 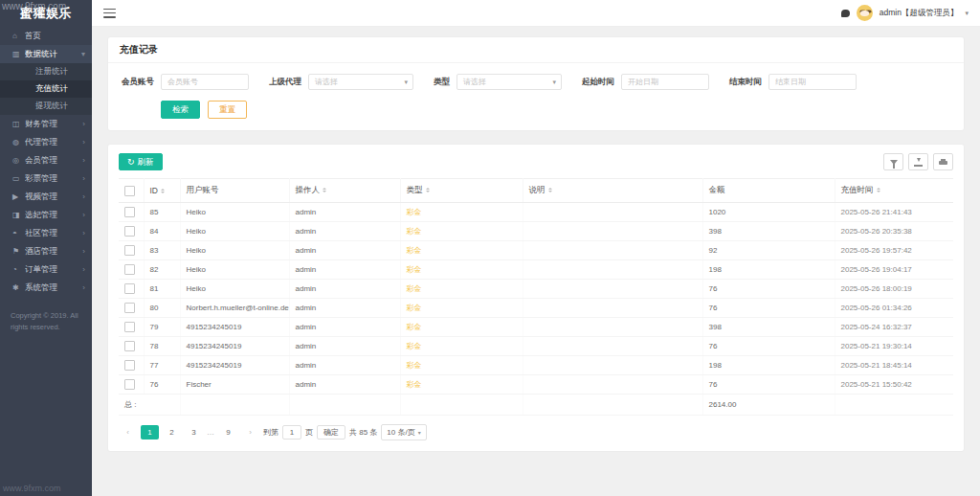 What do you see at coordinates (180, 109) in the screenshot?
I see `search-button: 检索` at bounding box center [180, 109].